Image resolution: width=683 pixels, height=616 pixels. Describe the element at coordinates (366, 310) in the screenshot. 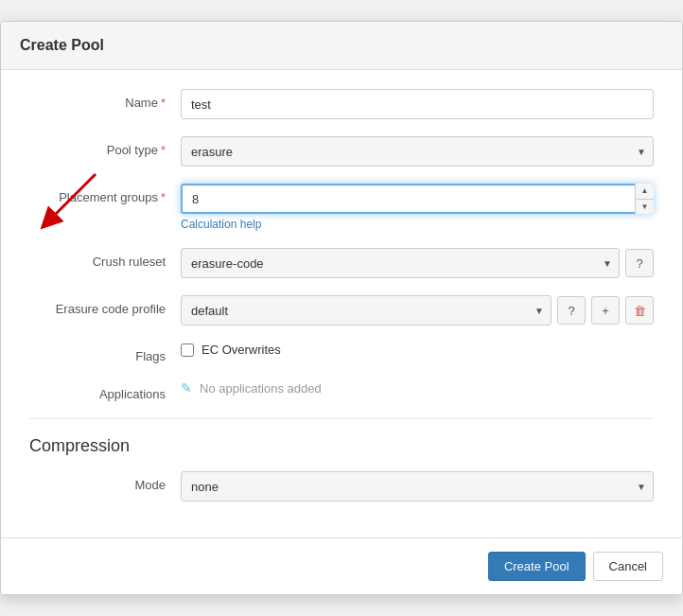

I see `erasure-profile-select: default` at that location.